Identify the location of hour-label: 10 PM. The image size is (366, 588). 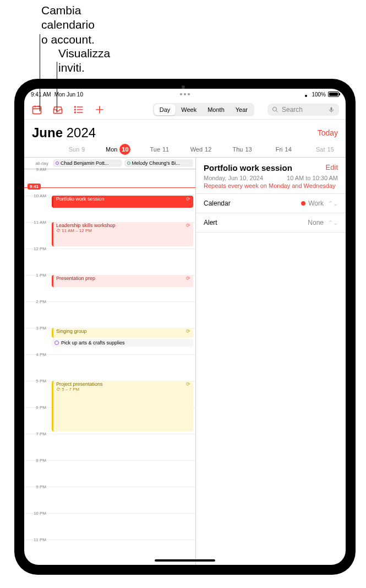
(36, 514).